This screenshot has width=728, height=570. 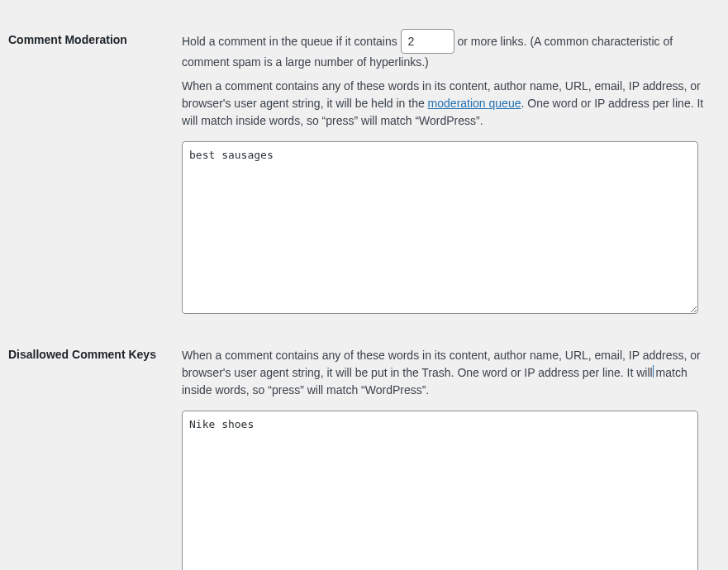 What do you see at coordinates (446, 50) in the screenshot?
I see `hold-links-paragraph: Hold a comment in the queue if it contai…` at bounding box center [446, 50].